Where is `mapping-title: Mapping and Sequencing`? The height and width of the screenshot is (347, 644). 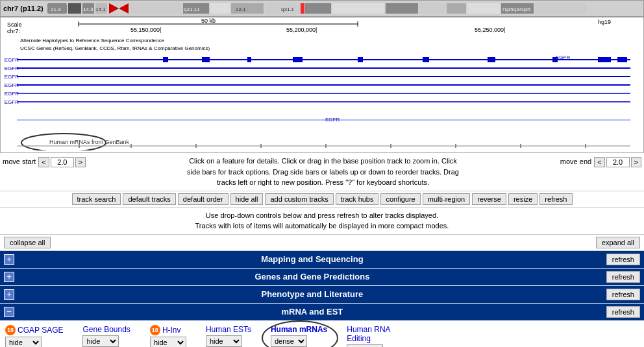
mapping-title: Mapping and Sequencing is located at coordinates (312, 259).